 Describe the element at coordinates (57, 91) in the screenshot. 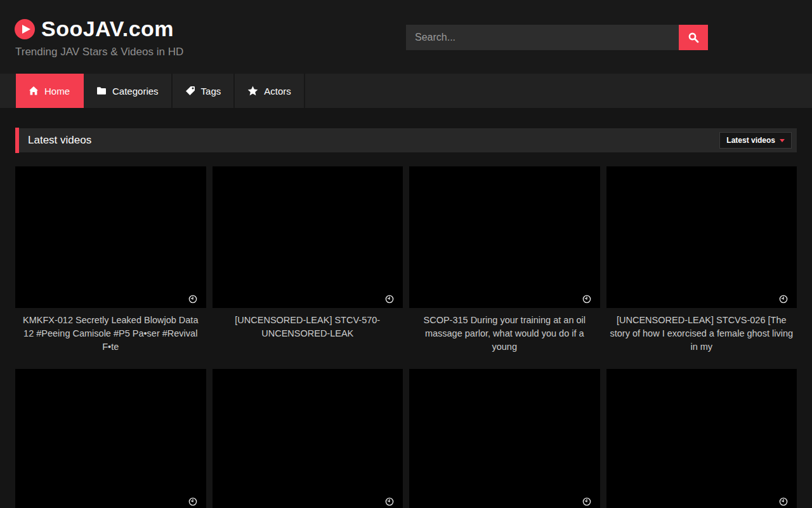

I see `nav-label: Home` at that location.